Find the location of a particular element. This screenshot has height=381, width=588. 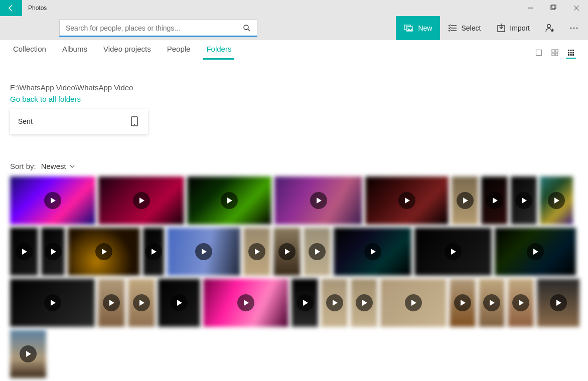

select-button: Select is located at coordinates (465, 28).